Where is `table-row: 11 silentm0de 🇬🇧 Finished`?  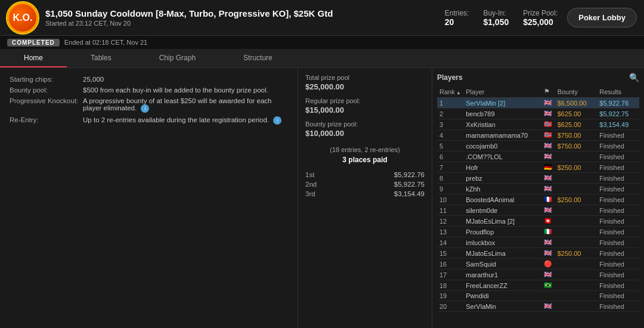
table-row: 11 silentm0de 🇬🇧 Finished is located at coordinates (538, 211).